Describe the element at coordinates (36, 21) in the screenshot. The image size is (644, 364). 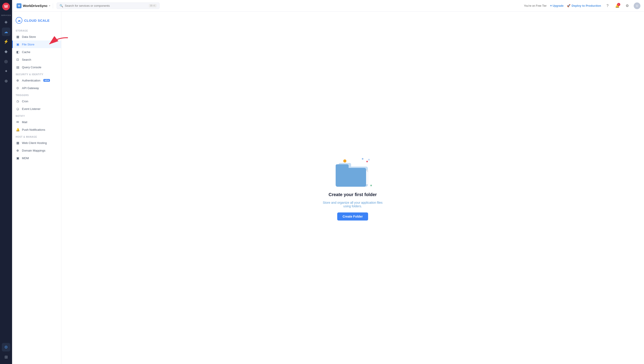
I see `cloud-scale-header: ☁ CLOUD SCALE` at that location.